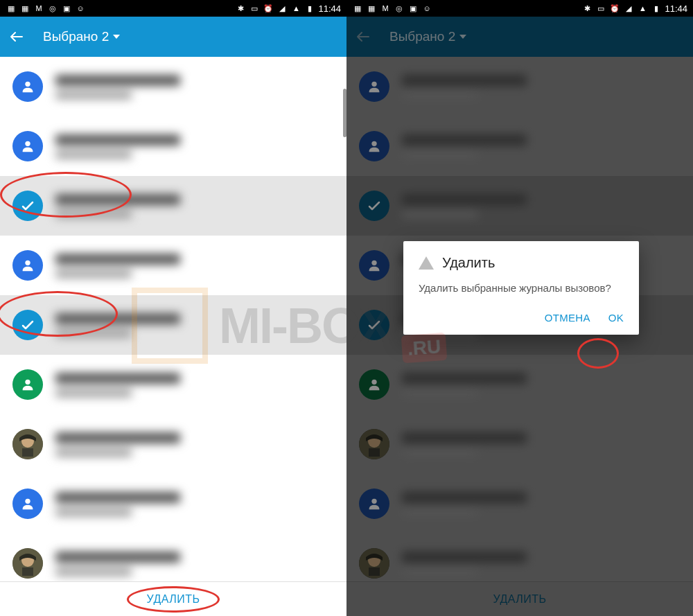  What do you see at coordinates (116, 37) in the screenshot?
I see `chevron-down-icon` at bounding box center [116, 37].